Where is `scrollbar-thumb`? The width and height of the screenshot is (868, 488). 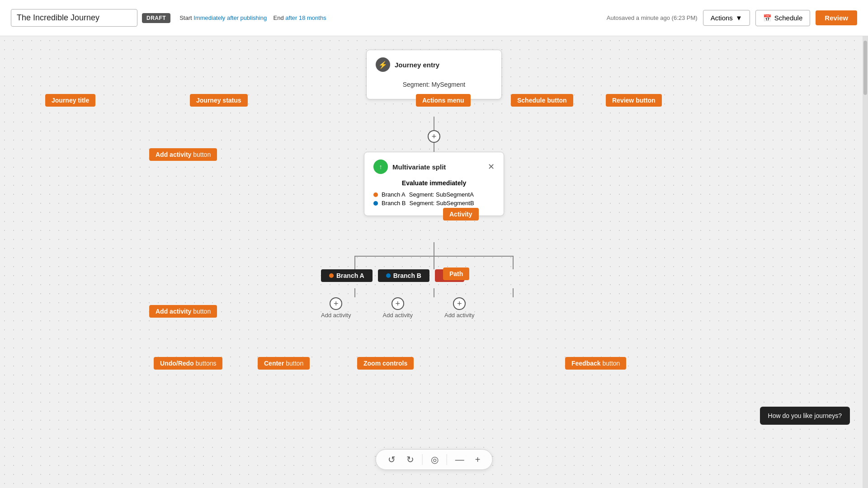
scrollbar-thumb is located at coordinates (865, 68).